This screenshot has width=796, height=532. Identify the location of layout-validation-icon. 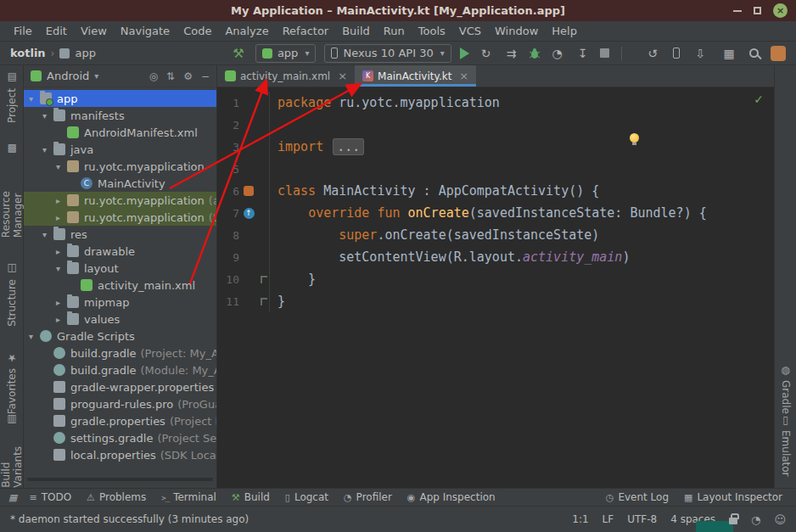
(729, 53).